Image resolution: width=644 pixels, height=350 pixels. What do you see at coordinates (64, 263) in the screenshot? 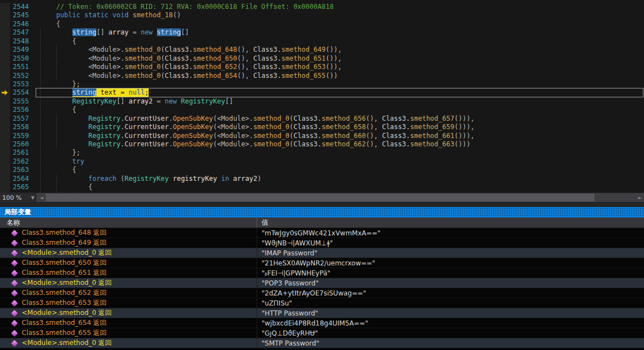
I see `variable-name: Class3.smethod_650 返回` at bounding box center [64, 263].